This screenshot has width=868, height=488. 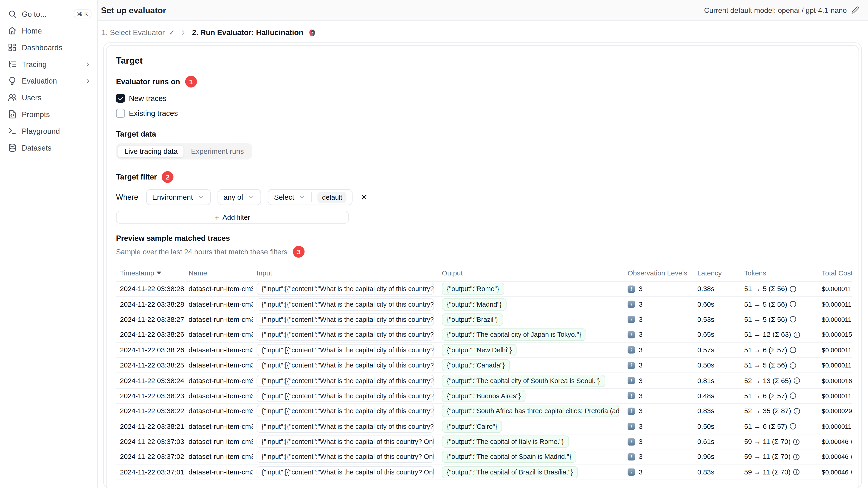 I want to click on sidebar-item-tracing: Tracing, so click(x=49, y=64).